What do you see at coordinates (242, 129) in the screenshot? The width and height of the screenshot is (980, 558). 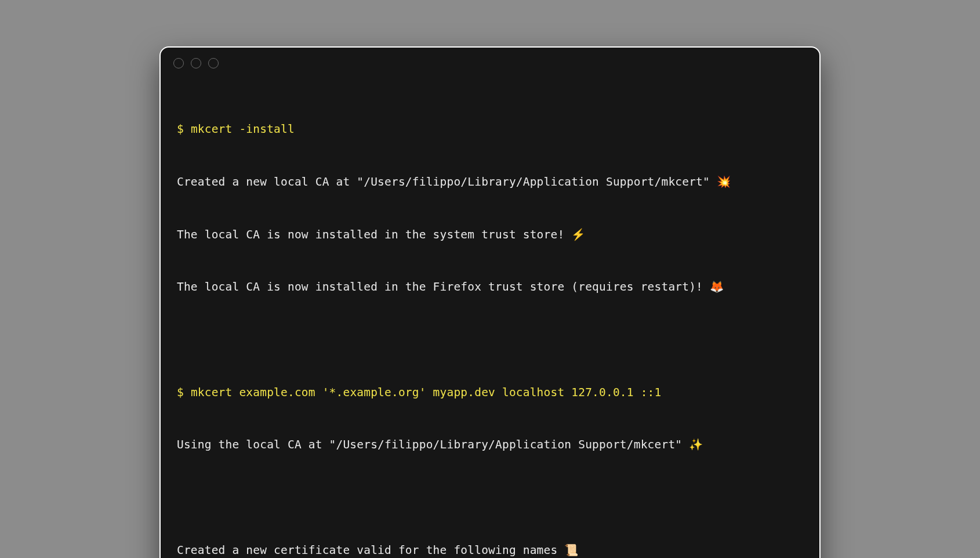 I see `command-text: mkcert -install` at bounding box center [242, 129].